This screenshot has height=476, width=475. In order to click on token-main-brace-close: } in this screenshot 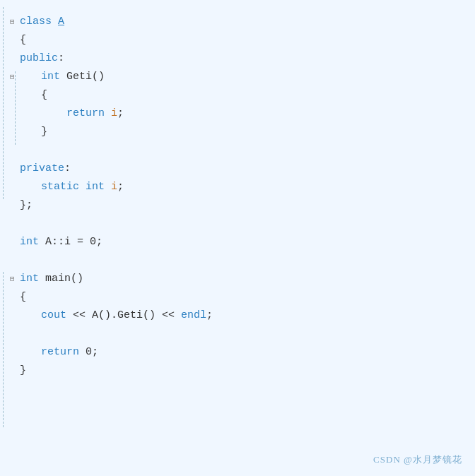, I will do `click(23, 371)`.